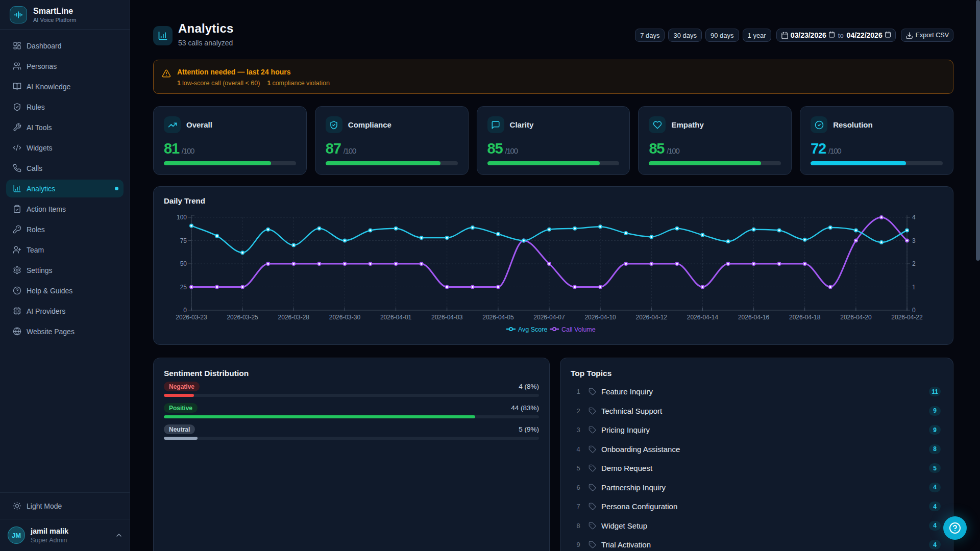 Image resolution: width=980 pixels, height=551 pixels. I want to click on svg-text: 50, so click(184, 264).